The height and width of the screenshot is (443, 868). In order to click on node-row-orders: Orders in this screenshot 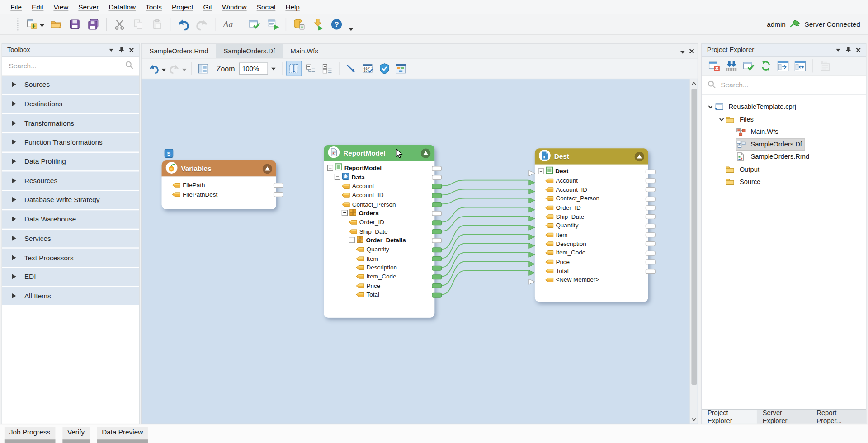, I will do `click(379, 213)`.